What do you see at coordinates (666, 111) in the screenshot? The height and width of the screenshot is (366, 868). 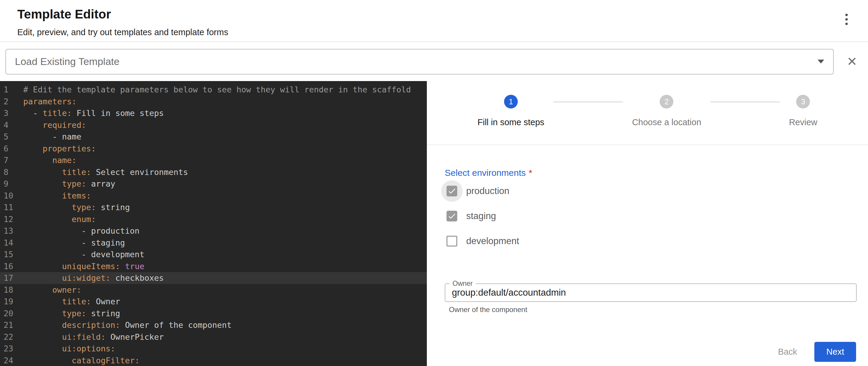 I see `step-2: 2Choose a location` at bounding box center [666, 111].